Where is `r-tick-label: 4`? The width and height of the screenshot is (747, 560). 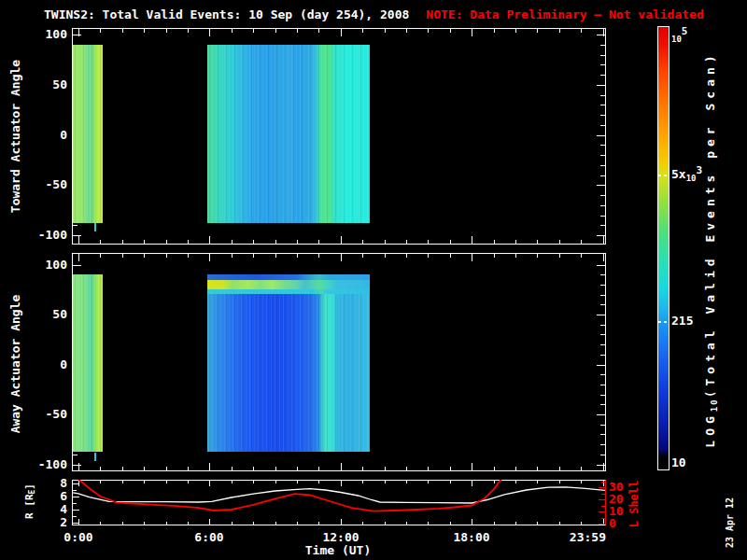 r-tick-label: 4 is located at coordinates (47, 510).